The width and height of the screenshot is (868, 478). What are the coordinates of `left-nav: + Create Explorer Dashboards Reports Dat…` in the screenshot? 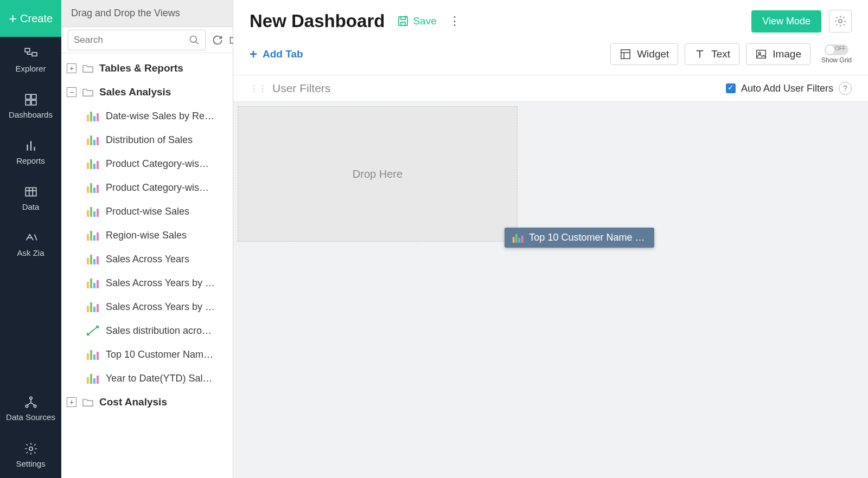 It's located at (30, 239).